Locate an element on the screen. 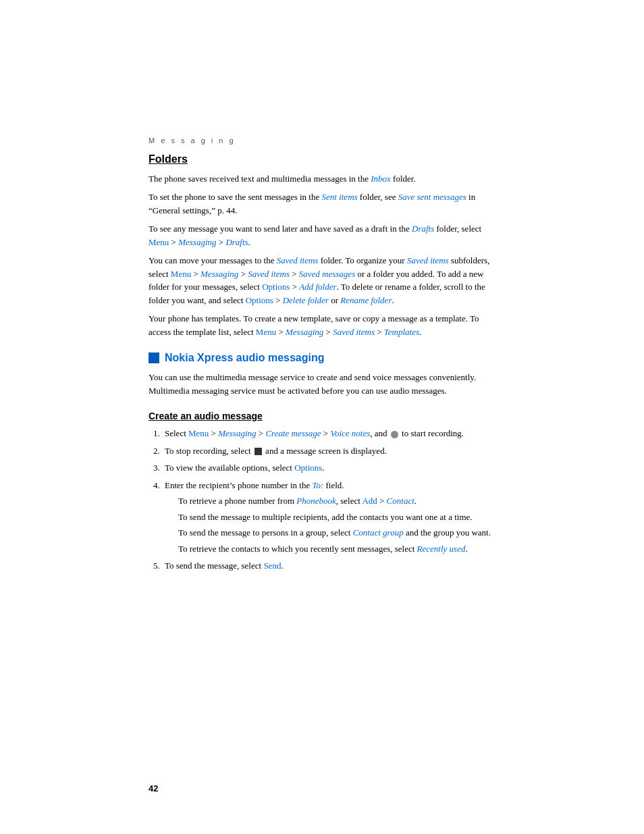  contact-group-link: Contact group is located at coordinates (378, 532).